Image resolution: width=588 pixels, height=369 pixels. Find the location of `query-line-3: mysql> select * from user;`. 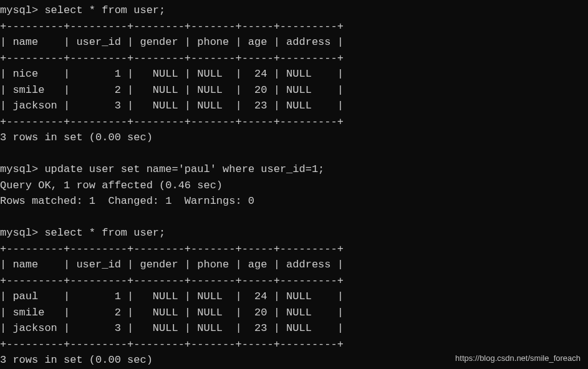

query-line-3: mysql> select * from user; is located at coordinates (294, 233).